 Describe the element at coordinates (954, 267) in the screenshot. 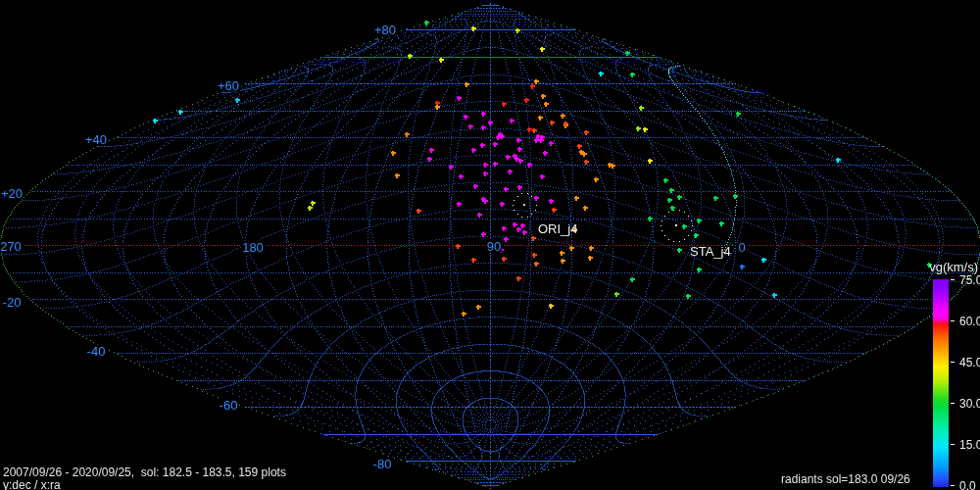

I see `colorbar-title: vg(km/s)` at that location.